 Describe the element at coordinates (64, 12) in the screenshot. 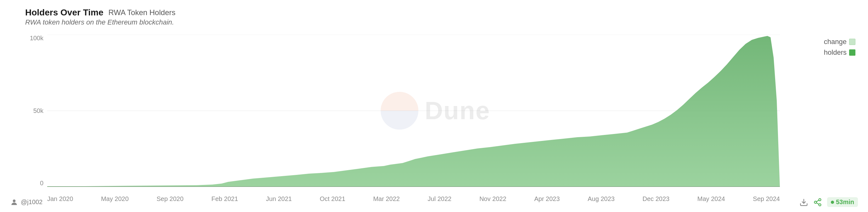

I see `chart-title: Holders Over Time` at that location.